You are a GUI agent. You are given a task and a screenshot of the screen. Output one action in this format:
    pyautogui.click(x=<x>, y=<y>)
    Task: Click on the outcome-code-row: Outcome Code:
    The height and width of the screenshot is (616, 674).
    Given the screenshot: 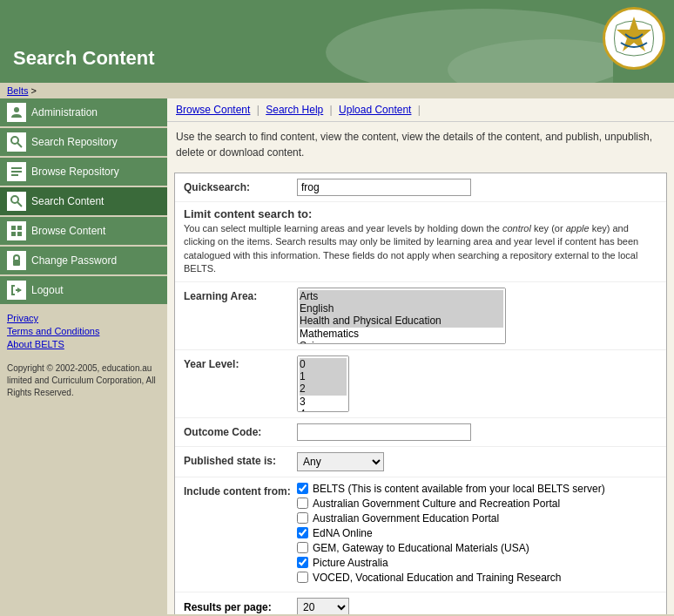 What is the action you would take?
    pyautogui.click(x=421, y=432)
    